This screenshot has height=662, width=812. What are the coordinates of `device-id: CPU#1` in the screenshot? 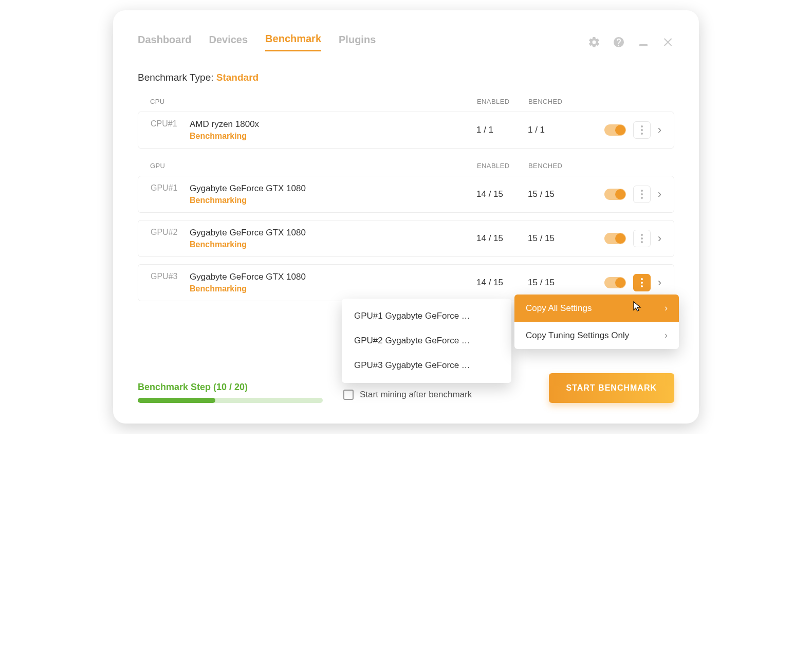 It's located at (166, 124).